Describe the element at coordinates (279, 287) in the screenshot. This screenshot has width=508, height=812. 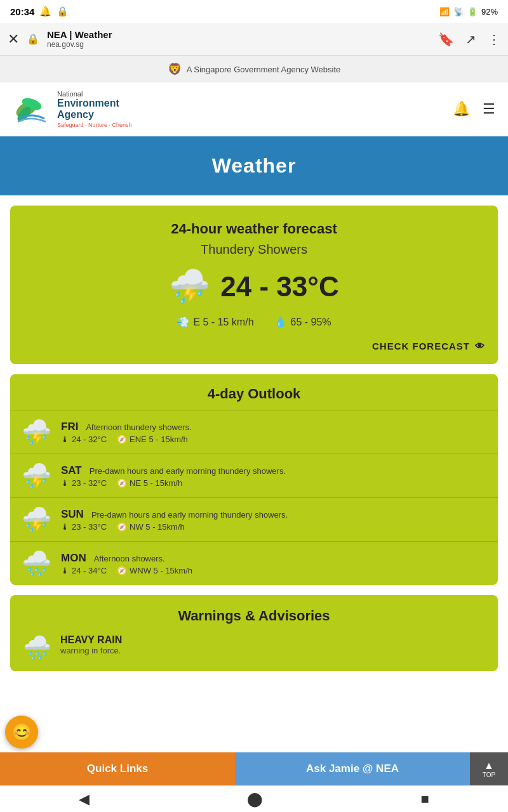
I see `forecast-temp: 24 - 33°C` at that location.